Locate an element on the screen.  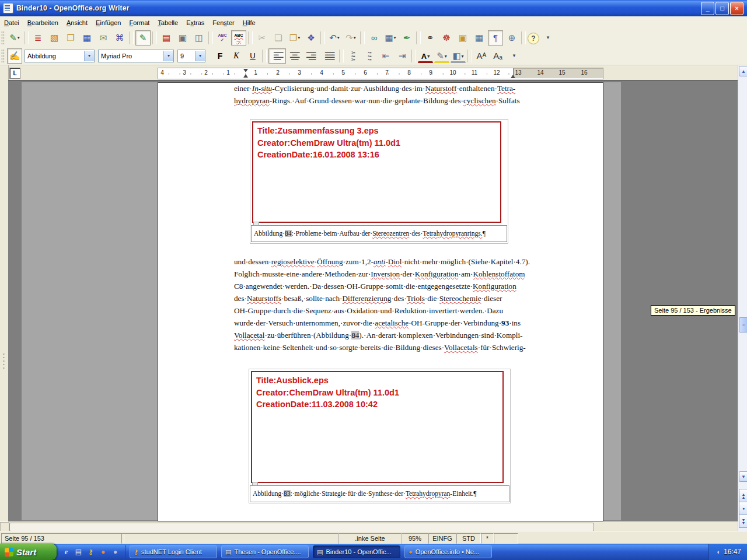
email-button: ✉ is located at coordinates (103, 38).